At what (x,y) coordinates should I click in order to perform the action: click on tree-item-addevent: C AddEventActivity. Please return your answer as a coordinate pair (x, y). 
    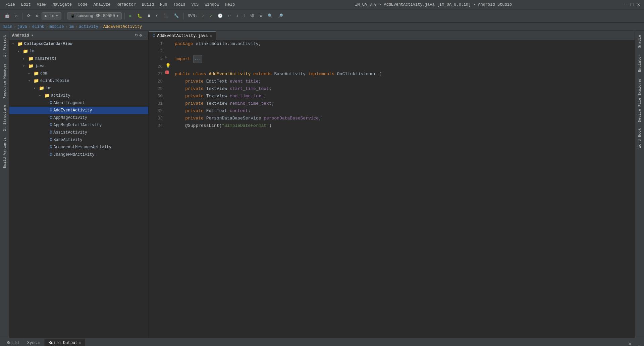
    Looking at the image, I should click on (79, 110).